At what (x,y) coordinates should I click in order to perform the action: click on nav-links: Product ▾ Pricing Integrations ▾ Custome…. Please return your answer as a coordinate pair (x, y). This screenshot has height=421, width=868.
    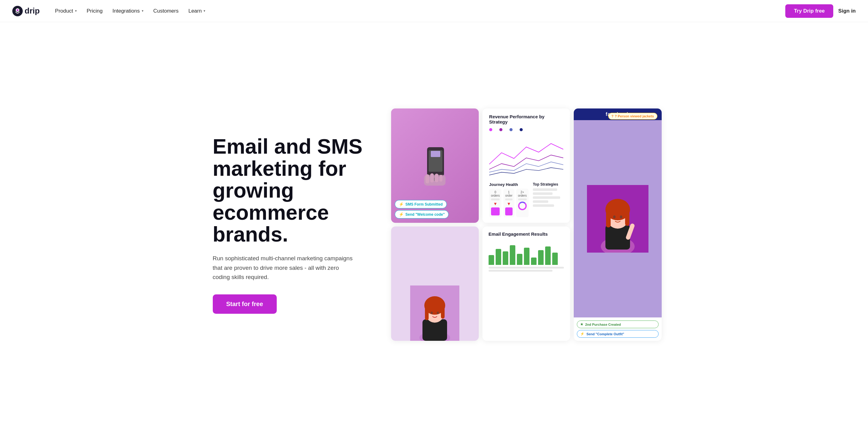
    Looking at the image, I should click on (418, 11).